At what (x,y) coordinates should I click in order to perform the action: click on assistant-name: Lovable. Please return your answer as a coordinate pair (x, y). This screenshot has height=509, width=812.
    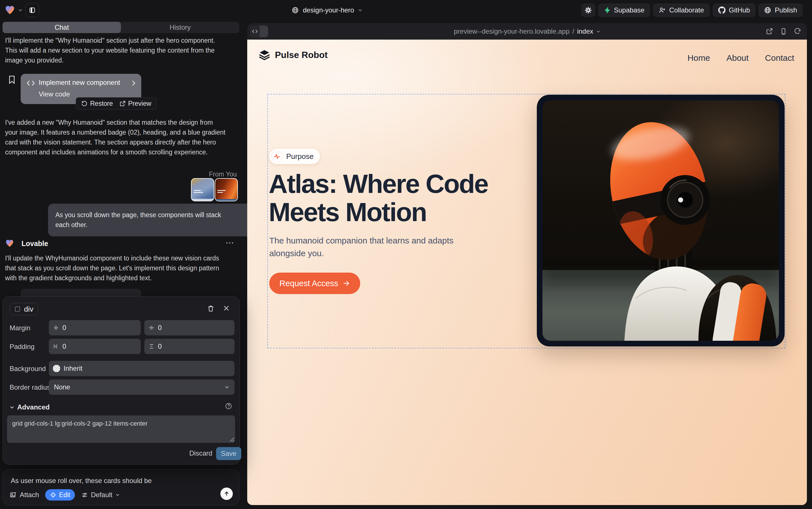
    Looking at the image, I should click on (35, 244).